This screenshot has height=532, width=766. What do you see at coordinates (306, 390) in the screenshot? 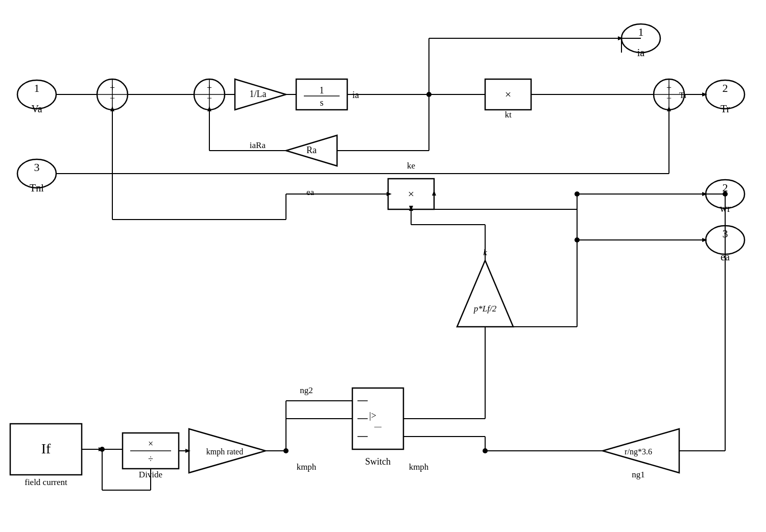
I see `ng2-label: ng2` at bounding box center [306, 390].